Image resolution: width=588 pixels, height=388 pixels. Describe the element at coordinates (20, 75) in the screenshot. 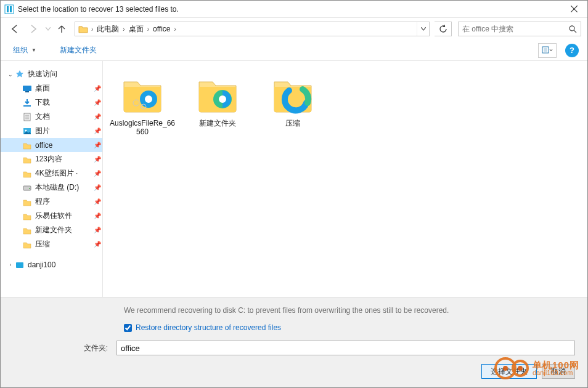

I see `star-icon` at that location.